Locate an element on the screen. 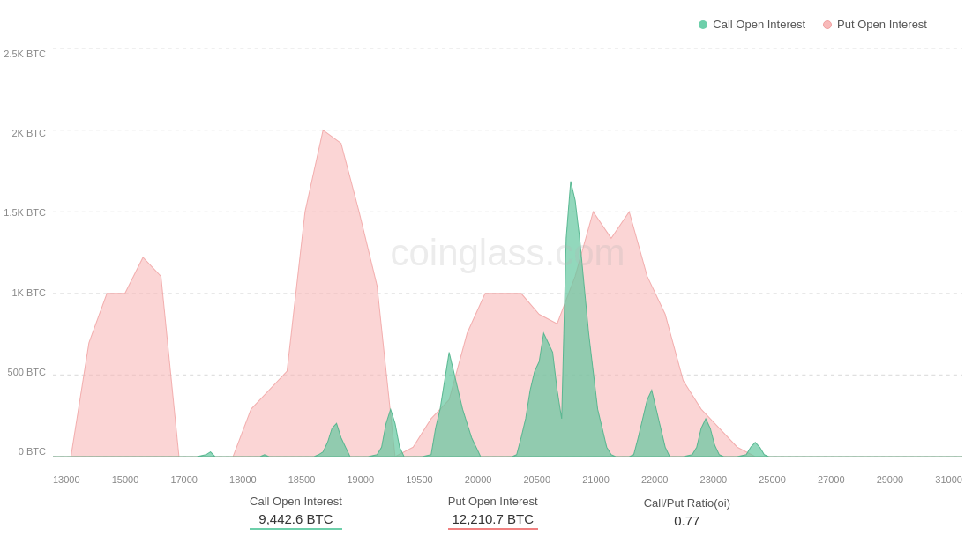 This screenshot has height=536, width=980. call-oi-stat-value: 9,442.6 BTC is located at coordinates (296, 520).